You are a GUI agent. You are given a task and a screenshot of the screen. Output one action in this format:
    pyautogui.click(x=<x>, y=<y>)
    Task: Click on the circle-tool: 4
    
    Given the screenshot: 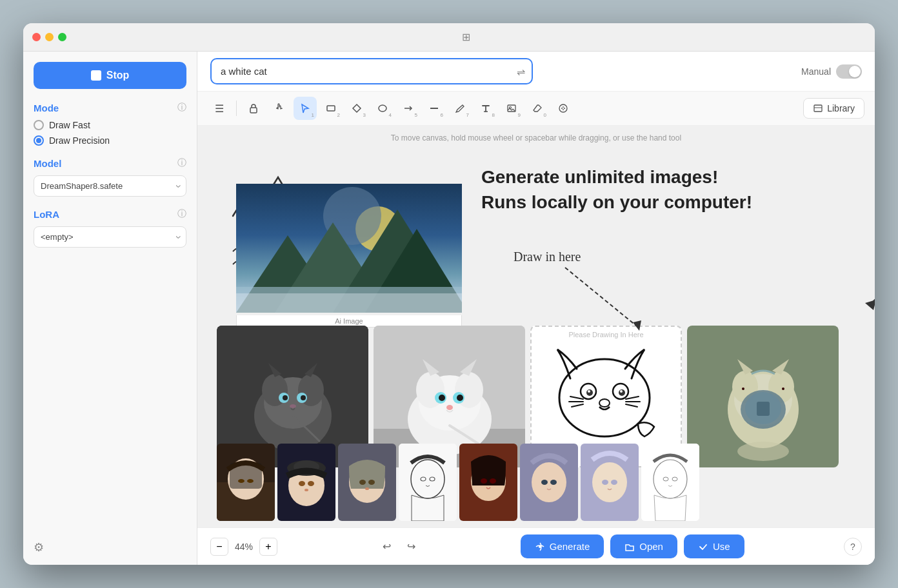 What is the action you would take?
    pyautogui.click(x=383, y=108)
    